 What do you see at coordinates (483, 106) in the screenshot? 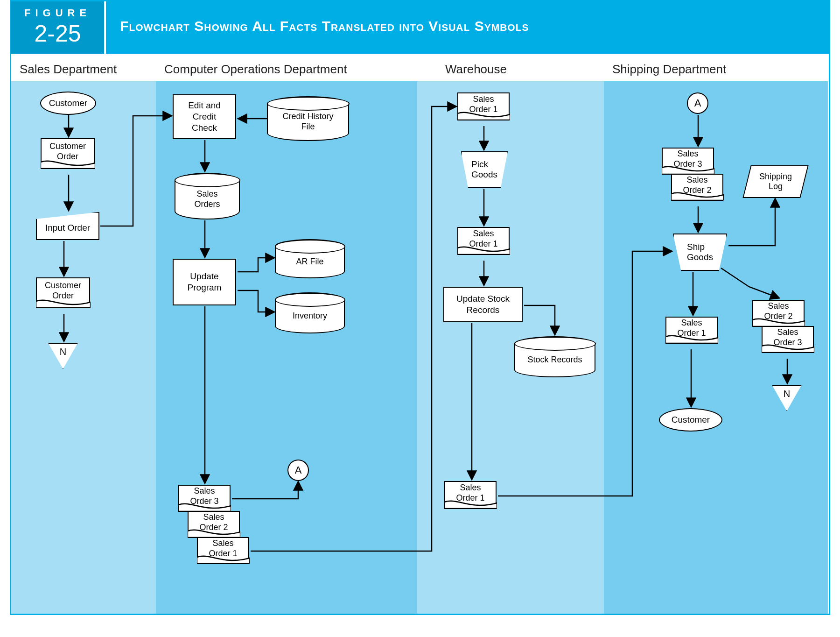
I see `document-wh-salesorder1-a: SalesOrder 1` at bounding box center [483, 106].